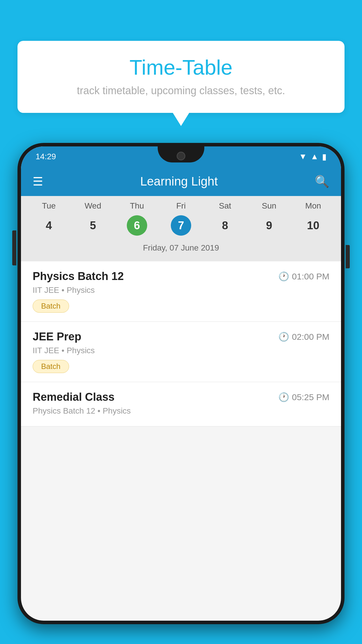 Image resolution: width=362 pixels, height=644 pixels. Describe the element at coordinates (137, 225) in the screenshot. I see `date-6-today: 6` at that location.